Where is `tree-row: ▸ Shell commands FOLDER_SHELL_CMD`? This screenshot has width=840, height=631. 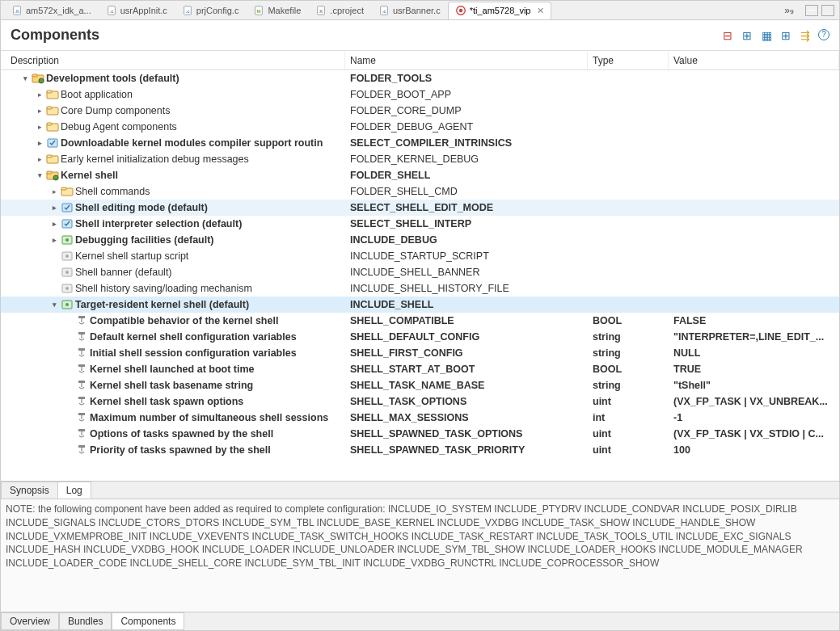
tree-row: ▸ Shell commands FOLDER_SHELL_CMD is located at coordinates (420, 191).